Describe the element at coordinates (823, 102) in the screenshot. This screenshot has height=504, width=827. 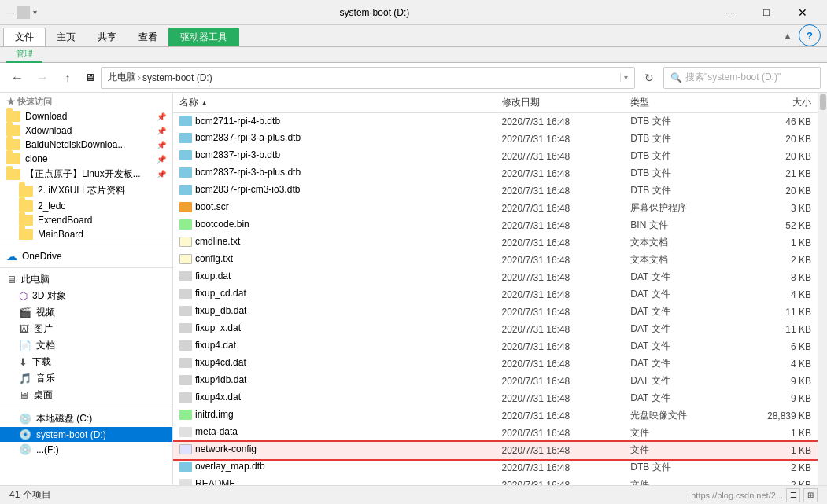
I see `scrollbar-thumb` at that location.